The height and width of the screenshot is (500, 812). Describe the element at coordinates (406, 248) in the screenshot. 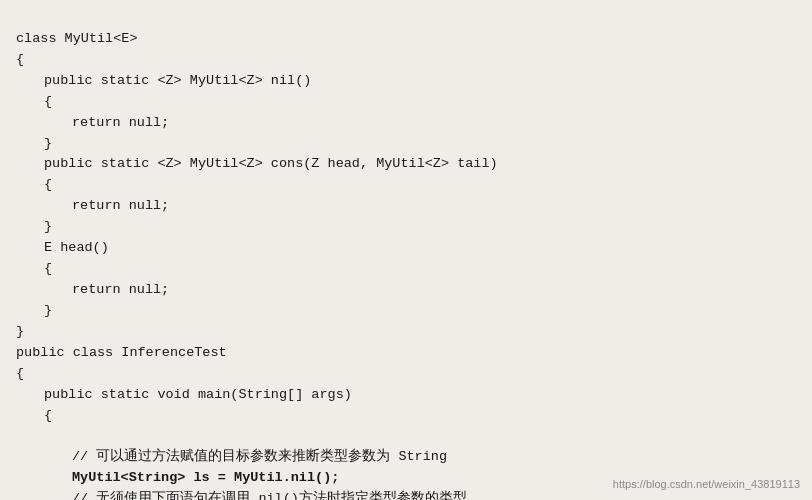

I see `code-line: E head()` at that location.